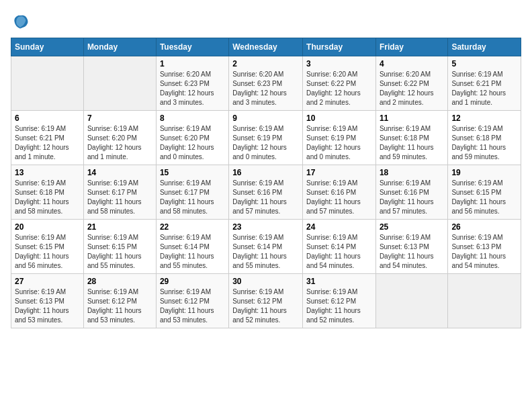 This screenshot has height=411, width=532. What do you see at coordinates (412, 118) in the screenshot?
I see `day-number: 11` at bounding box center [412, 118].